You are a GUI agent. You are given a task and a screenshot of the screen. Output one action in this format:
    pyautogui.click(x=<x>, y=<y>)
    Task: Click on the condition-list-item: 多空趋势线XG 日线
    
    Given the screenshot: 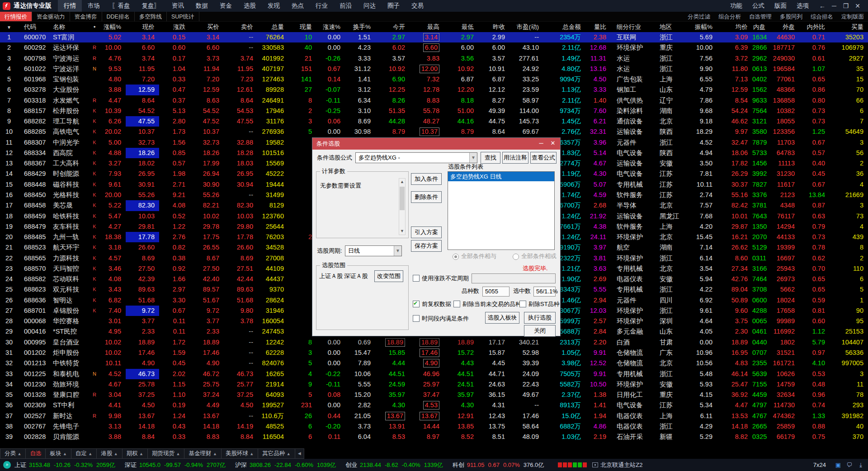 What is the action you would take?
    pyautogui.click(x=501, y=176)
    